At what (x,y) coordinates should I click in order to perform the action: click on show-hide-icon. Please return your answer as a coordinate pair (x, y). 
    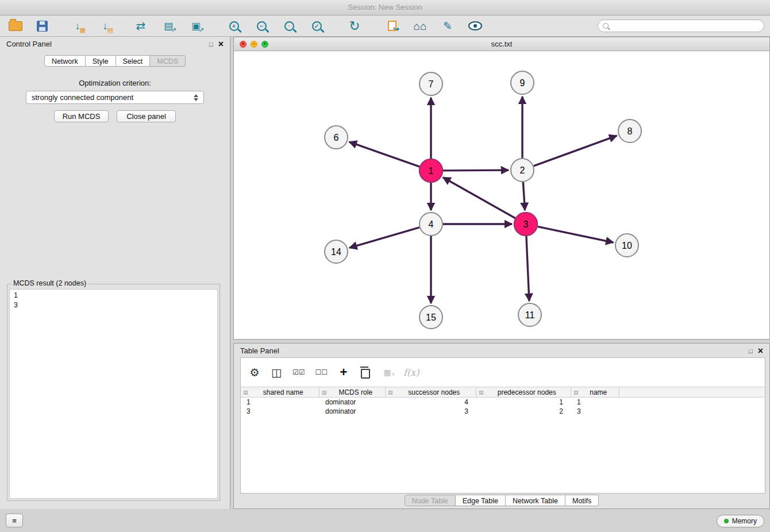
    Looking at the image, I should click on (475, 26).